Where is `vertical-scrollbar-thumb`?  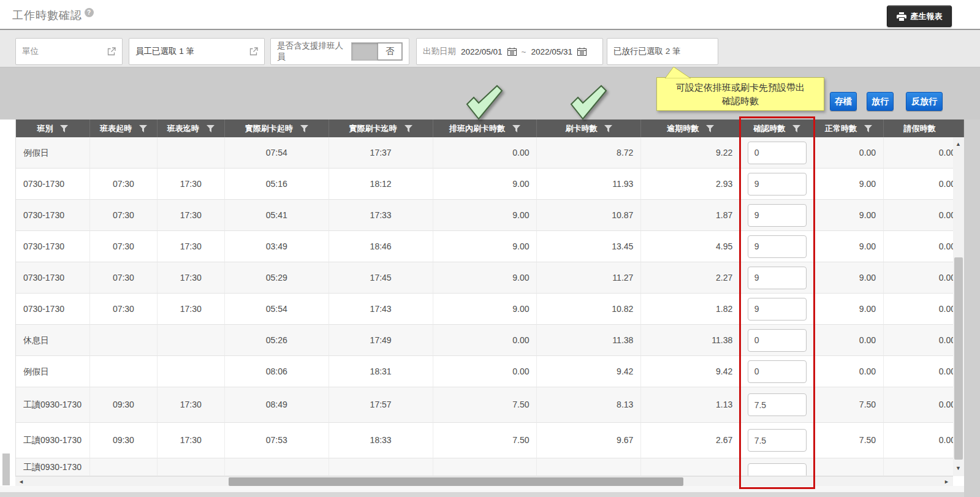 vertical-scrollbar-thumb is located at coordinates (959, 359).